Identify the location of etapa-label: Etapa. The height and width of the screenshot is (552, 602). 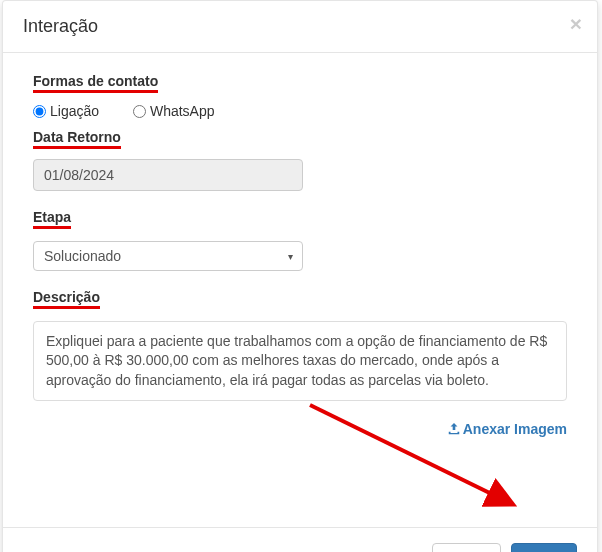
(52, 219).